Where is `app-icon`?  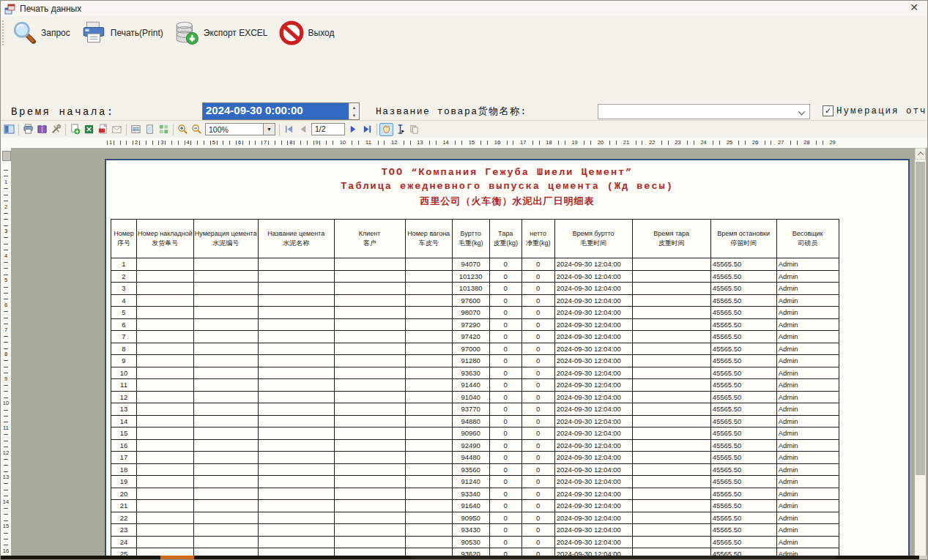
app-icon is located at coordinates (10, 9).